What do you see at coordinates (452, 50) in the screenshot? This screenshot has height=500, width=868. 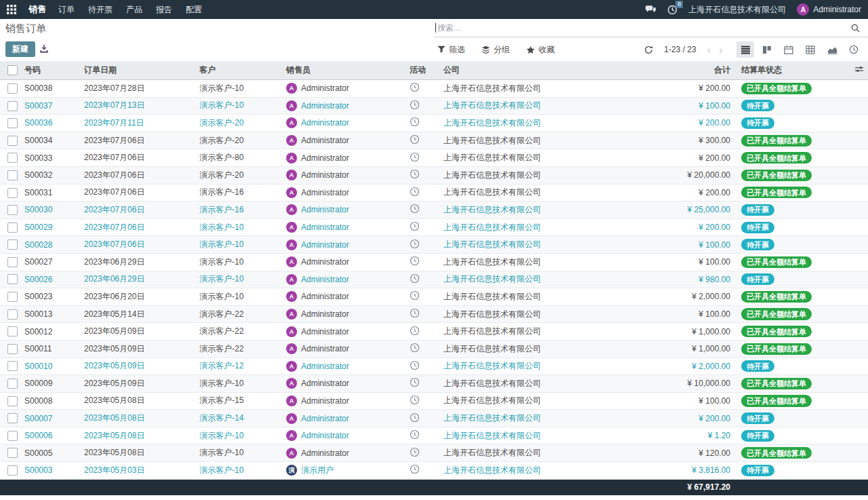 I see `filters-button: 筛选` at bounding box center [452, 50].